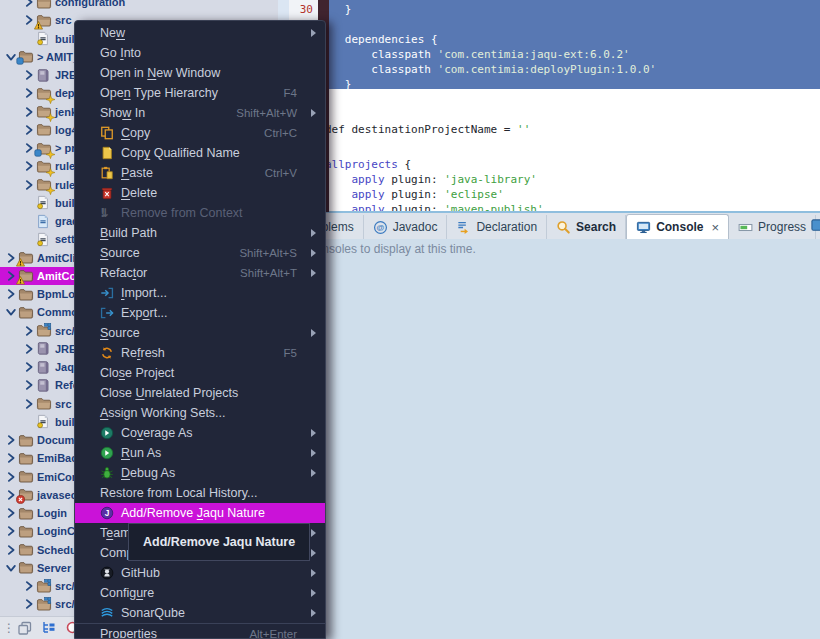 The height and width of the screenshot is (639, 820). What do you see at coordinates (120, 253) in the screenshot?
I see `menu-item-label: Source` at bounding box center [120, 253].